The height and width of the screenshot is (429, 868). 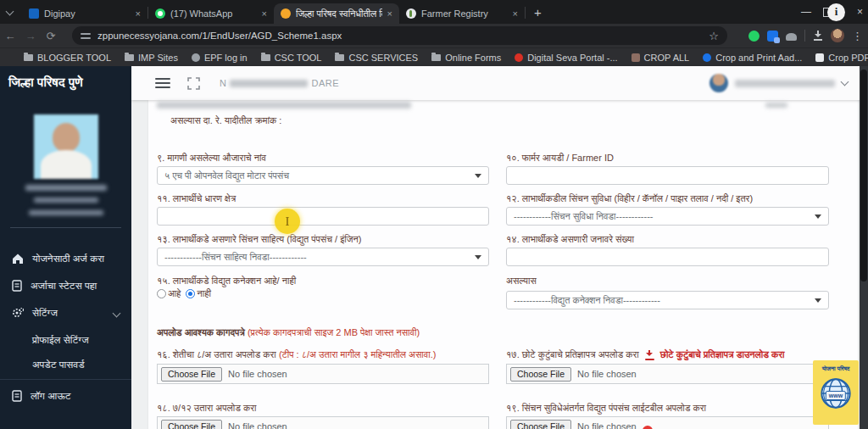 I want to click on page-scrollbar, so click(x=864, y=248).